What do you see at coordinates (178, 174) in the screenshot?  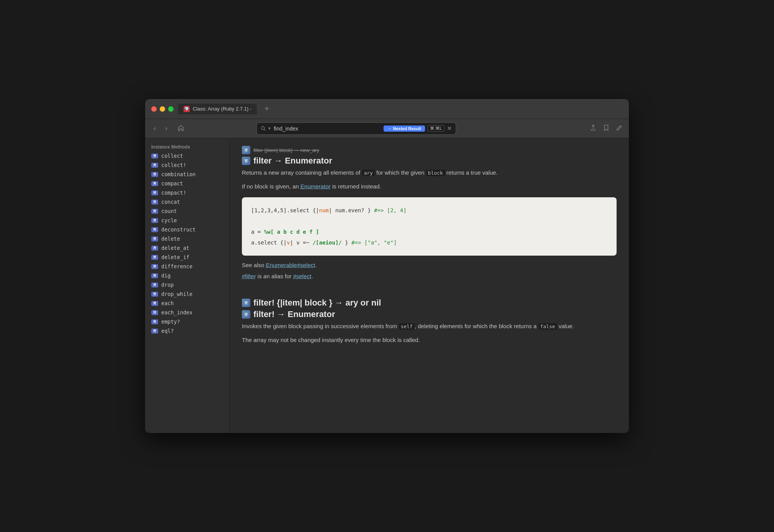 I see `sidebar-item-label: combination` at bounding box center [178, 174].